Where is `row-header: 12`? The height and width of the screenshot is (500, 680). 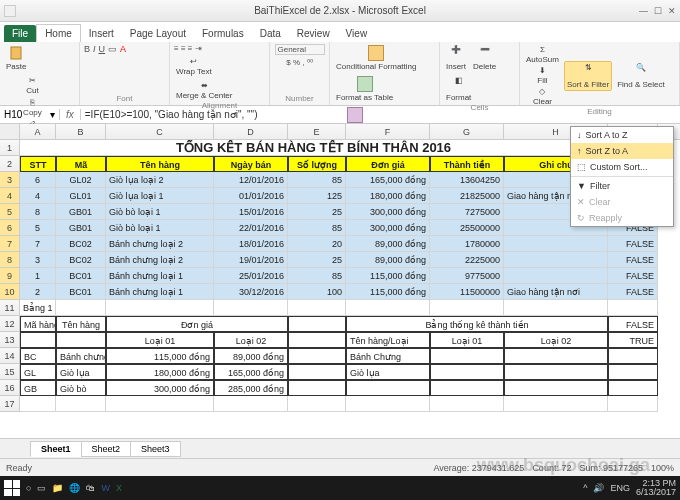
row-header: 12 is located at coordinates (10, 324).